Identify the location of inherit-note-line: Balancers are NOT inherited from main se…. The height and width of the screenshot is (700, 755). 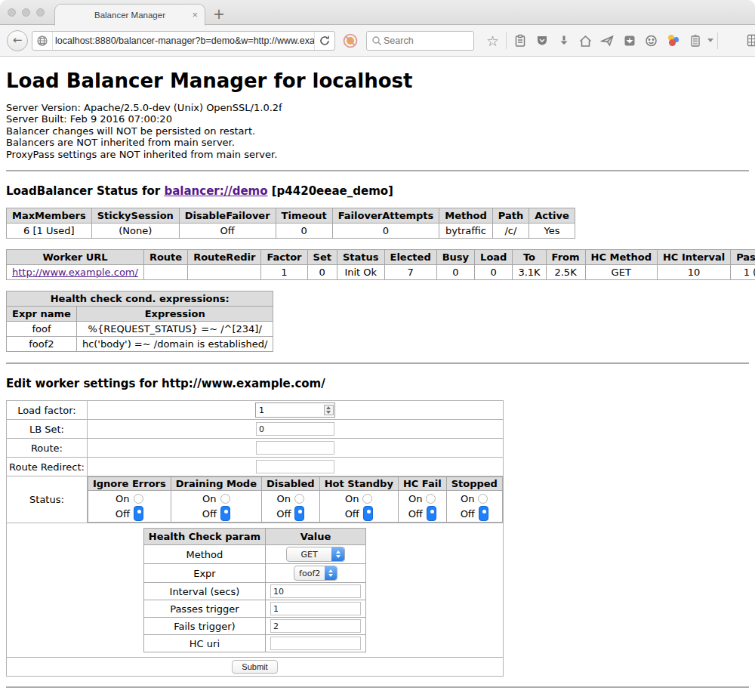
(378, 142).